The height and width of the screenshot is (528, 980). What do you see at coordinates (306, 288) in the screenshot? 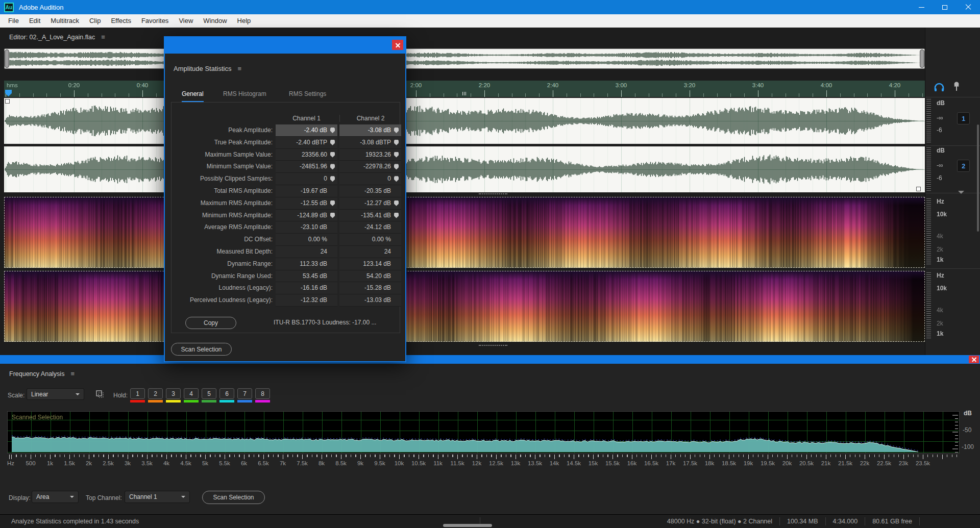
I see `stat-value-channel-1: -16.16 dB` at bounding box center [306, 288].